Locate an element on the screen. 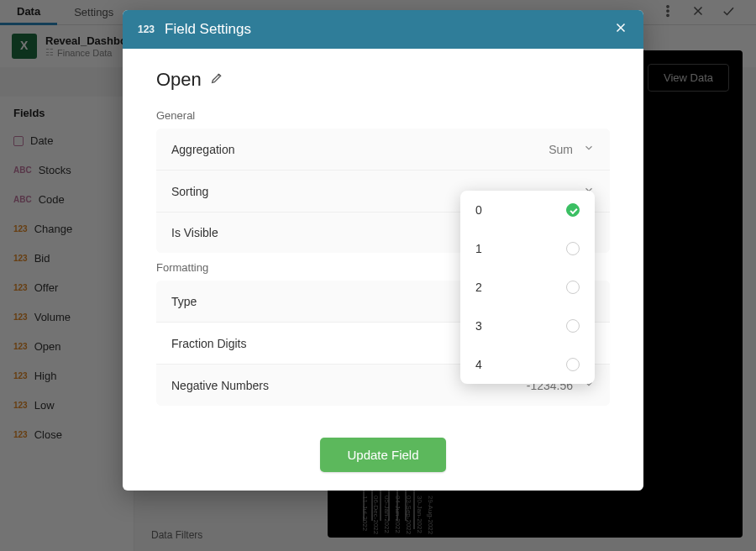 The height and width of the screenshot is (551, 756). field-type-badge: 123 is located at coordinates (146, 29).